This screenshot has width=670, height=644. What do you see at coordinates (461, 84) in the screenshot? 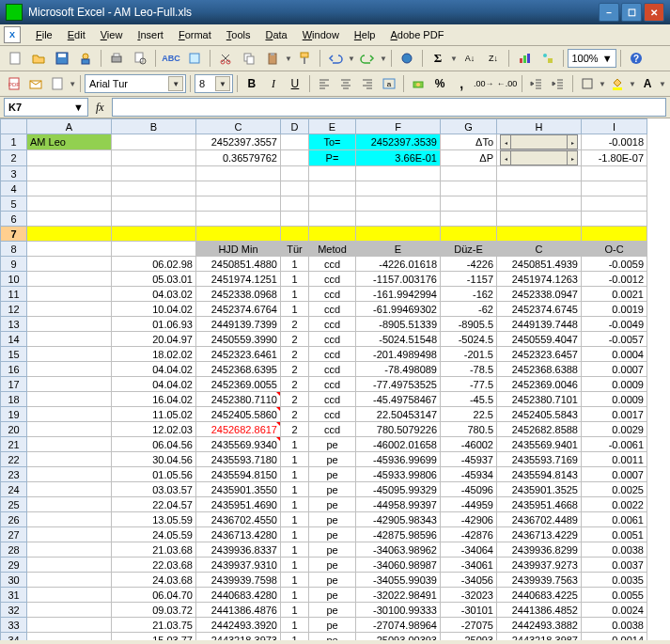
I see `comma-button: ,` at bounding box center [461, 84].